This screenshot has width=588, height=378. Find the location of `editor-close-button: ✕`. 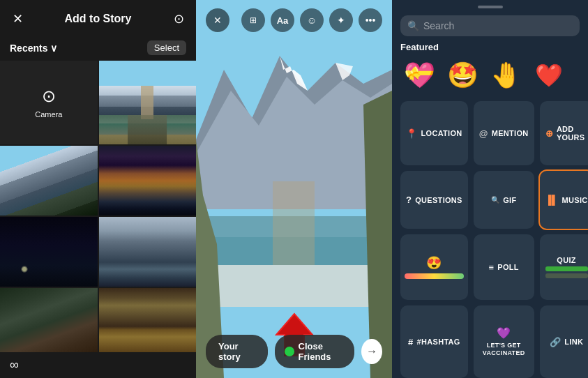

editor-close-button: ✕ is located at coordinates (218, 20).